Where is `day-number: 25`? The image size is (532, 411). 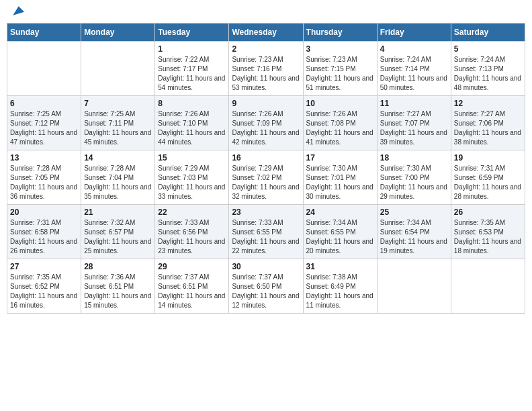
day-number: 25 is located at coordinates (414, 212).